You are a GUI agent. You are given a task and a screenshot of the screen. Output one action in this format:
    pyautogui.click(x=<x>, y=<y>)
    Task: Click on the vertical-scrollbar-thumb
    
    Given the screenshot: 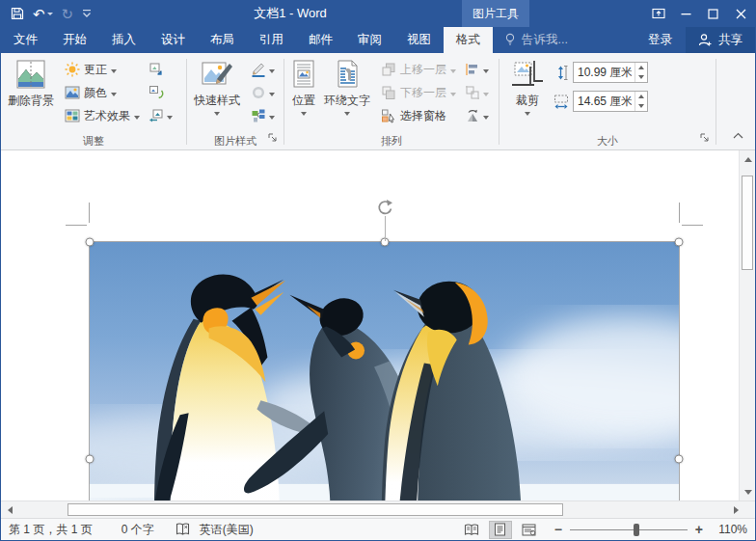 What is the action you would take?
    pyautogui.click(x=747, y=223)
    